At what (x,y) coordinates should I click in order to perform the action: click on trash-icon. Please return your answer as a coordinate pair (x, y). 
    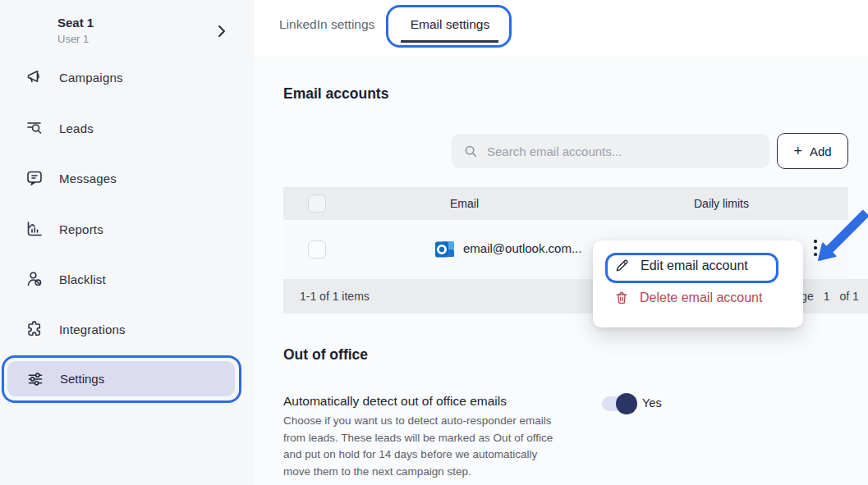
    Looking at the image, I should click on (622, 298).